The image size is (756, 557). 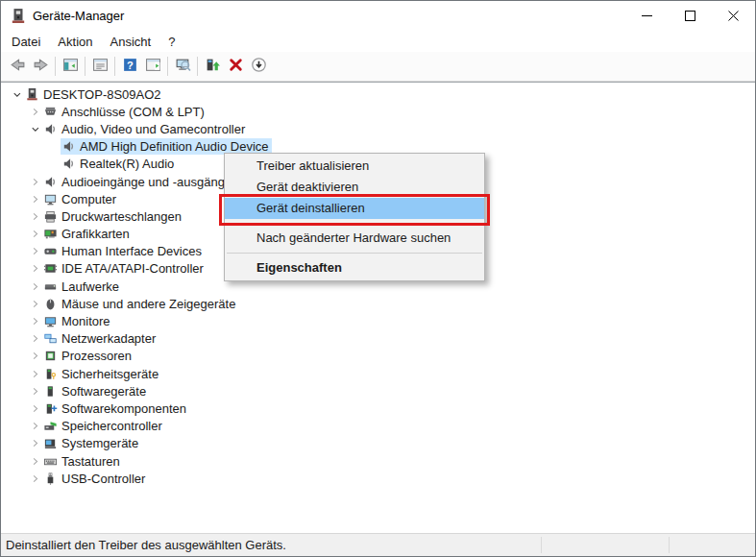 What do you see at coordinates (26, 42) in the screenshot?
I see `menu-datei: Datei` at bounding box center [26, 42].